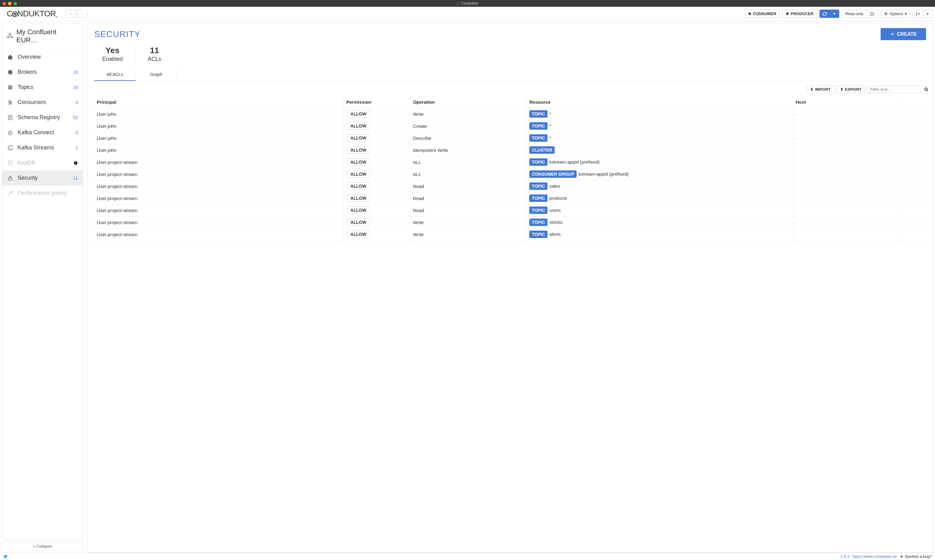 The height and width of the screenshot is (560, 935). I want to click on read-only-toggle: Read-only, so click(860, 14).